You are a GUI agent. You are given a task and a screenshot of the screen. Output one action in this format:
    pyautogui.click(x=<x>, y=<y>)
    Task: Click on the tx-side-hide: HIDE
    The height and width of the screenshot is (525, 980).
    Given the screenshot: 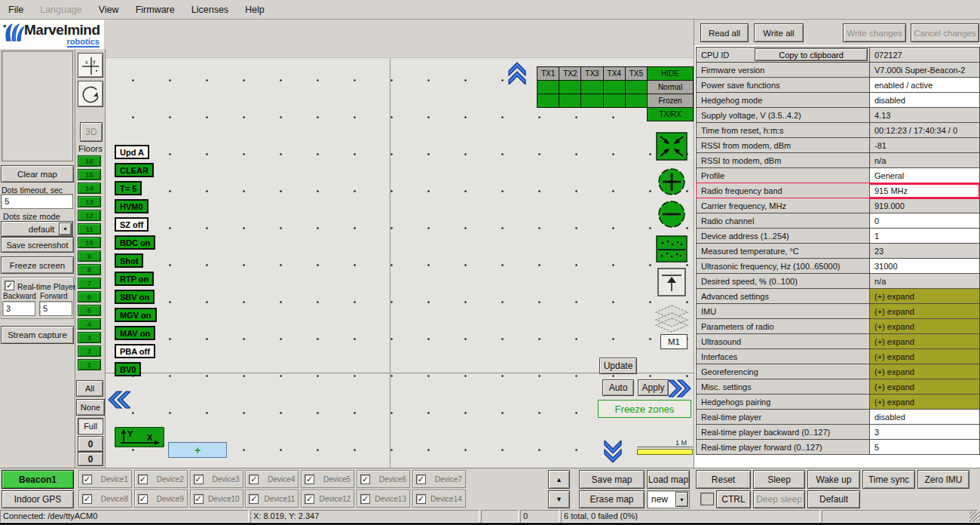 What is the action you would take?
    pyautogui.click(x=671, y=74)
    